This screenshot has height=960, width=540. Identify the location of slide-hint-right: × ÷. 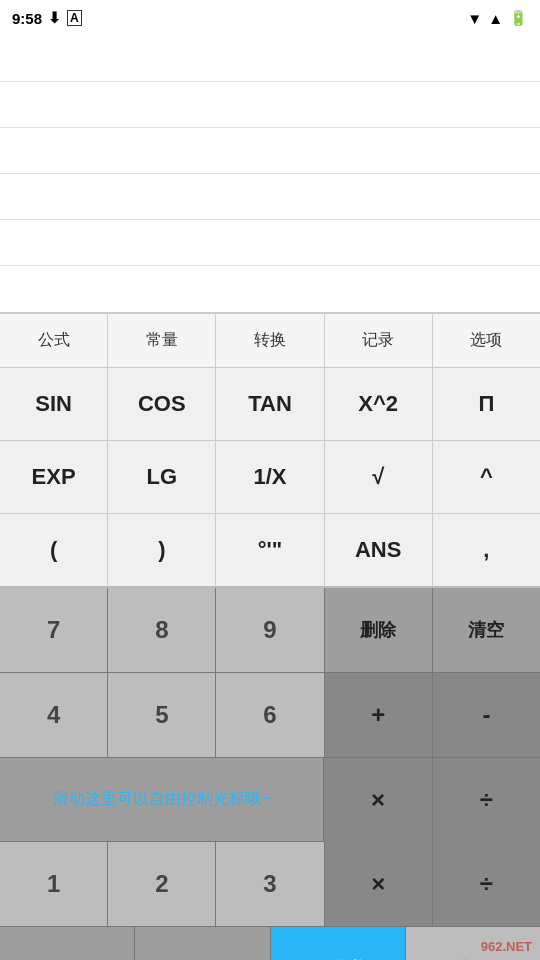
(432, 800).